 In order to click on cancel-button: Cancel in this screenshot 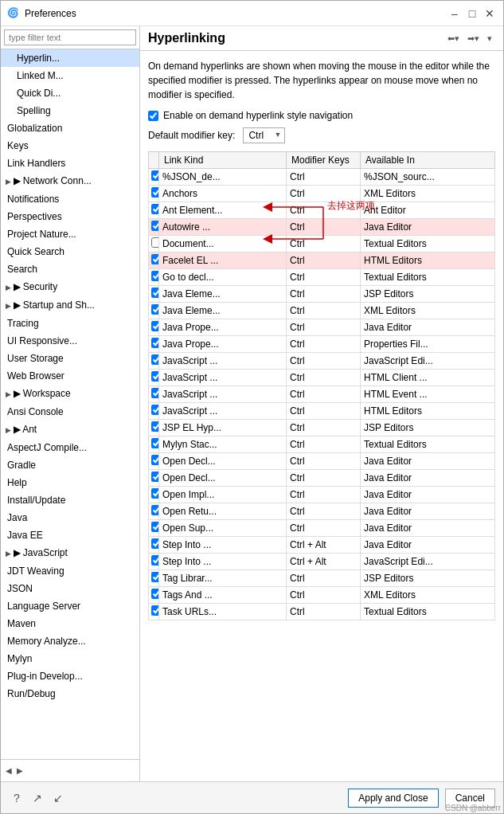, I will do `click(470, 798)`.